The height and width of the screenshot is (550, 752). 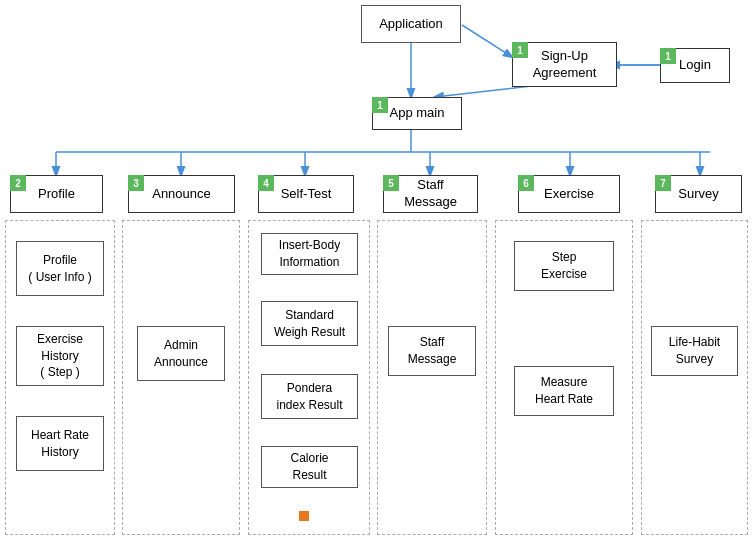 I want to click on survey-section-box: 7 Survey, so click(x=698, y=194).